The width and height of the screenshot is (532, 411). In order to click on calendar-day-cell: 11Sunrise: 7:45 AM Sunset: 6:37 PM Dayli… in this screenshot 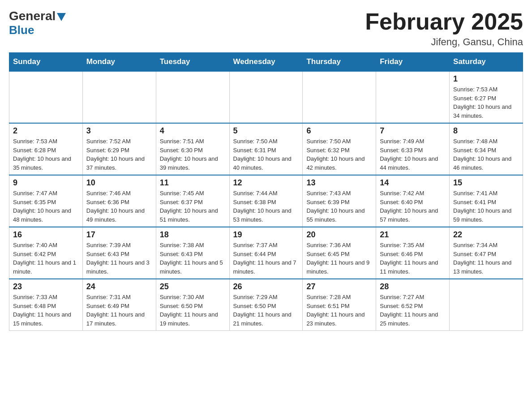, I will do `click(193, 201)`.